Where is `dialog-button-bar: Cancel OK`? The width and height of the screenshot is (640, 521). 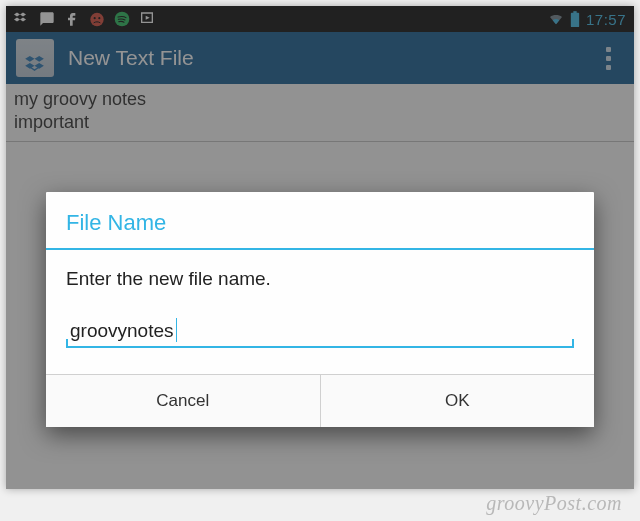 dialog-button-bar: Cancel OK is located at coordinates (320, 400).